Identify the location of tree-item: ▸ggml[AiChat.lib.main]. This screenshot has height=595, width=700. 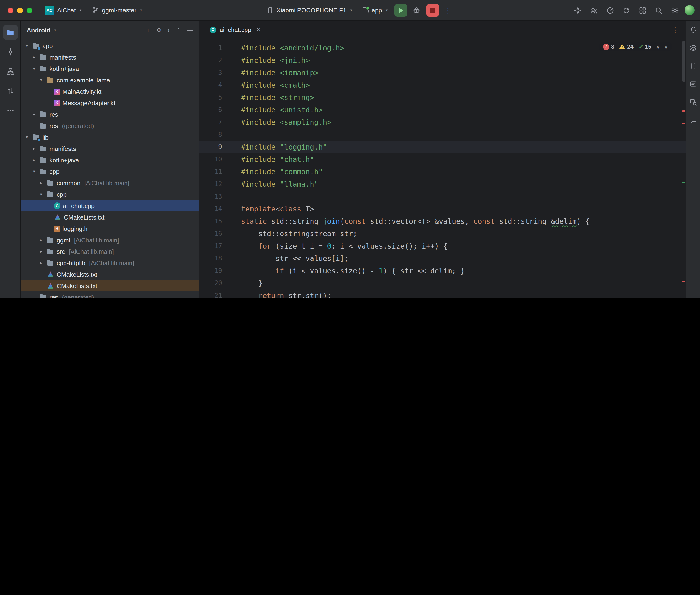
(110, 240).